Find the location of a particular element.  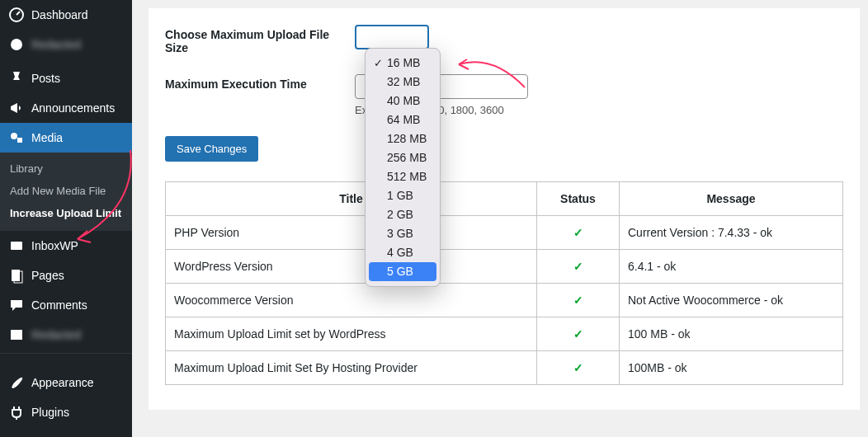

option-256mb: 256 MB is located at coordinates (403, 158).